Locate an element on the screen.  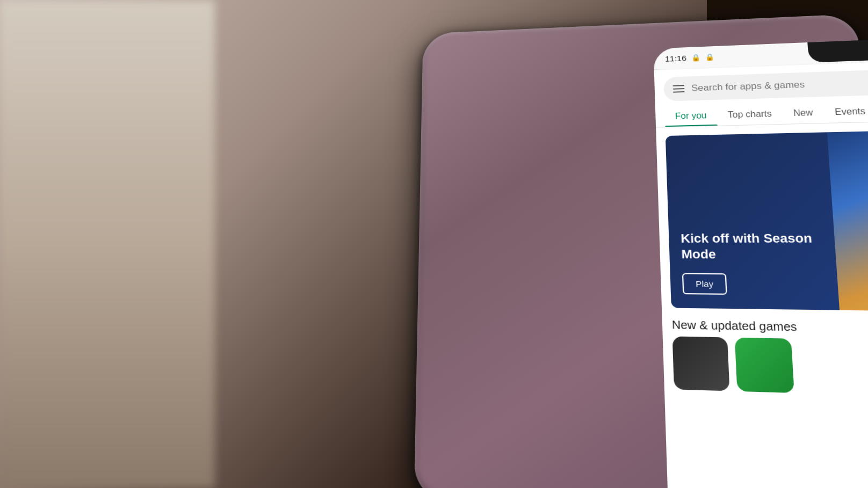
lock-icon-2: 🔒 is located at coordinates (710, 57).